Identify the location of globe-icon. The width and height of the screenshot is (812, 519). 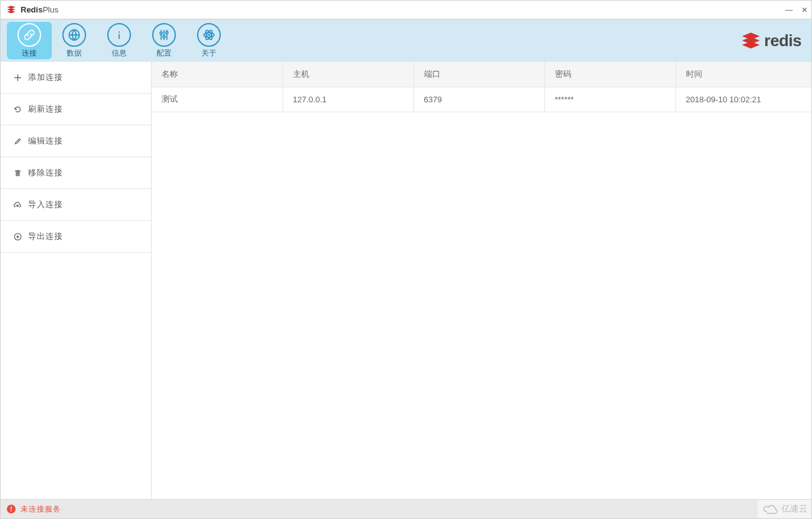
(74, 35).